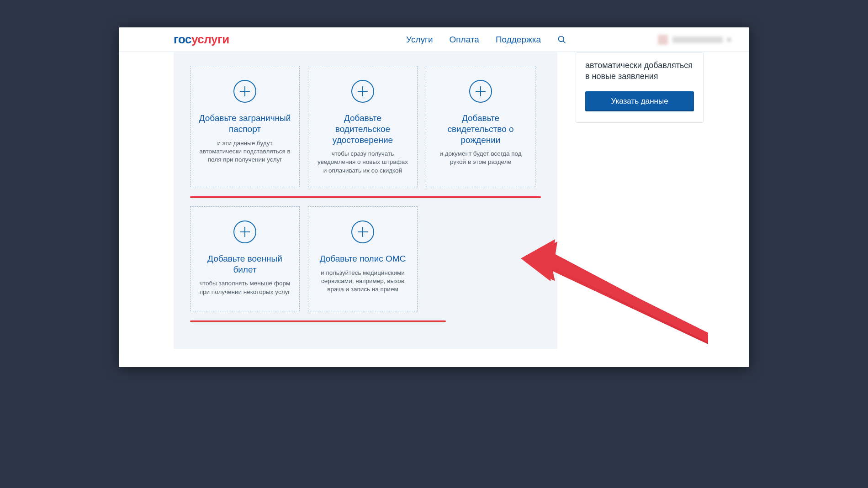 The image size is (868, 488). What do you see at coordinates (201, 39) in the screenshot?
I see `site-logo: госуслуги` at bounding box center [201, 39].